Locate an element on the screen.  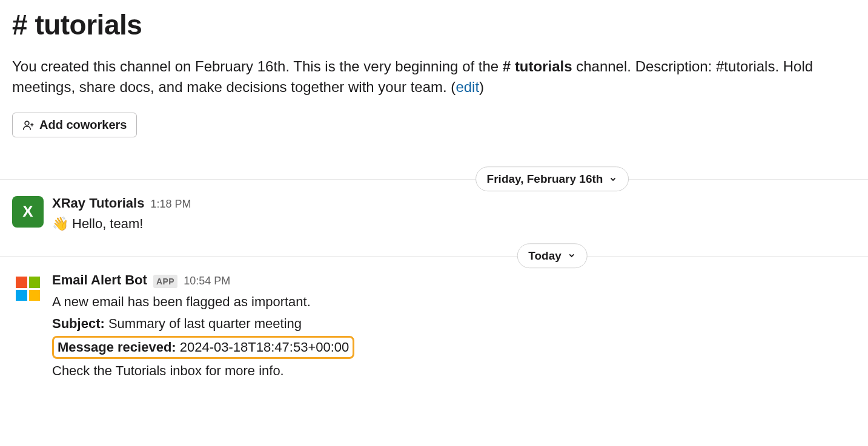
channel-desc-prefix: You created this channel on February 16t… is located at coordinates (257, 67).